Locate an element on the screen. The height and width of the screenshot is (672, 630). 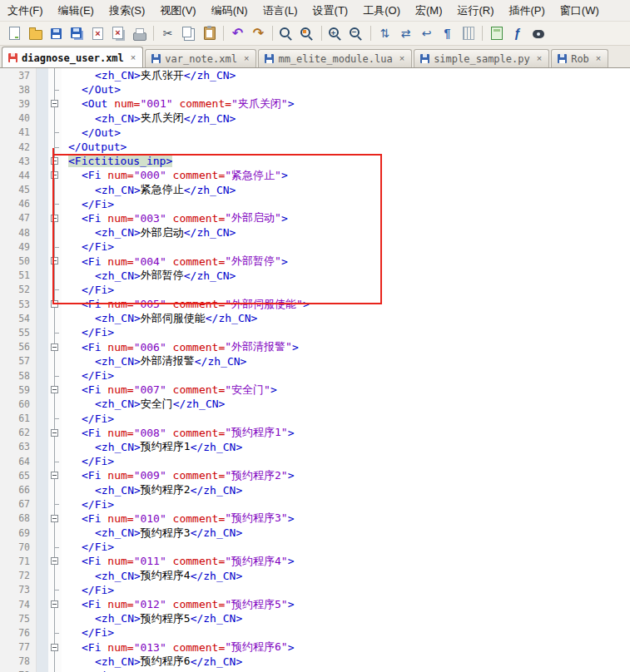
code-line: 64</Fi> is located at coordinates (315, 461).